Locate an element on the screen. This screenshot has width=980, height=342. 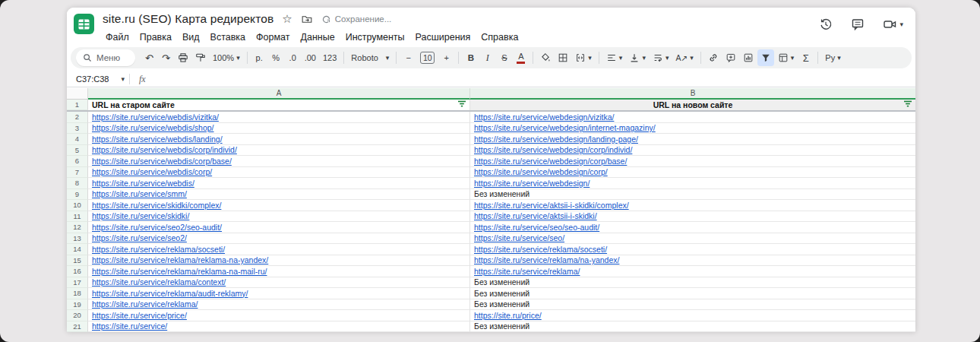
font-size-input: 10 is located at coordinates (427, 58).